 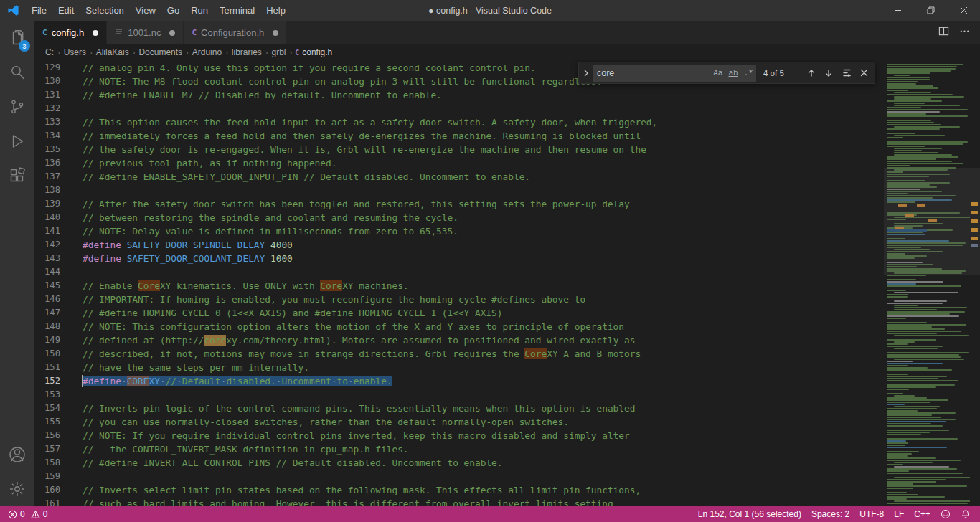 What do you see at coordinates (927, 283) in the screenshot?
I see `minimap` at bounding box center [927, 283].